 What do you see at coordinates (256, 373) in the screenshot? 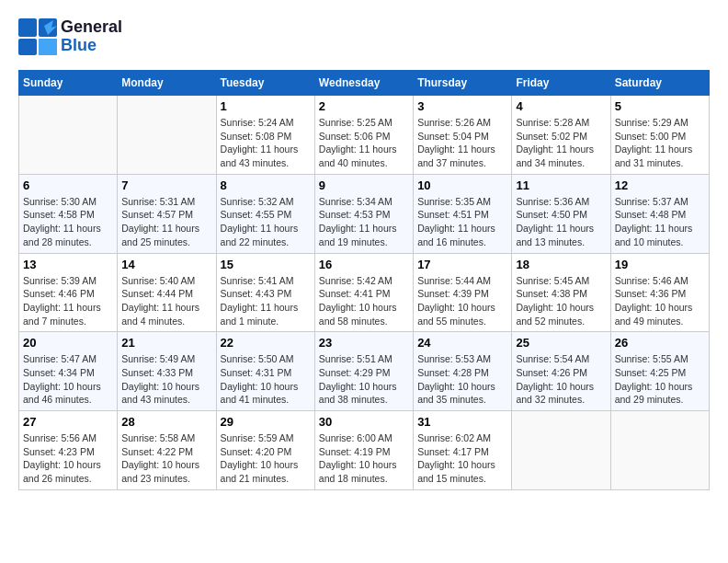
I see `sunset-label: Sunset: 4:31 PM` at bounding box center [256, 373].